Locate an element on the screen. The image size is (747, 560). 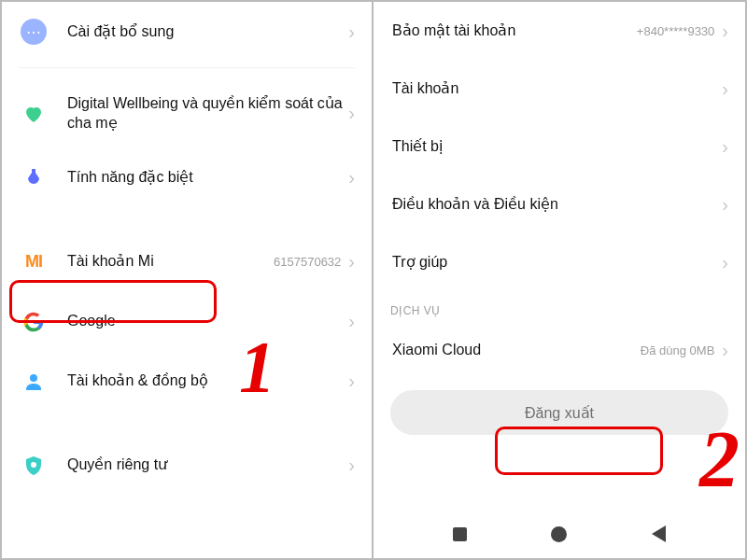
google-label: Google is located at coordinates (207, 321).